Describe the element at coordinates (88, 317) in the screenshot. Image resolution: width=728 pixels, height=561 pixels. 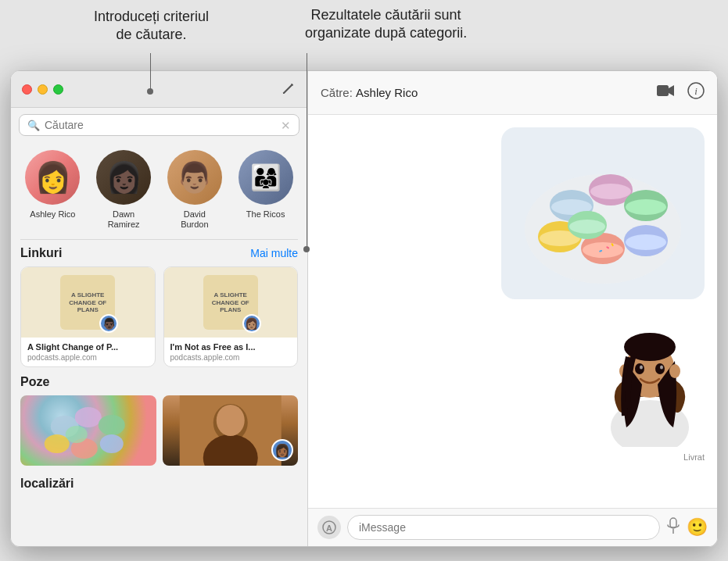
I see `link-card-0: A SLIGHTE CHANGE OF PLANS 👨🏿 A Slight Ch…` at that location.